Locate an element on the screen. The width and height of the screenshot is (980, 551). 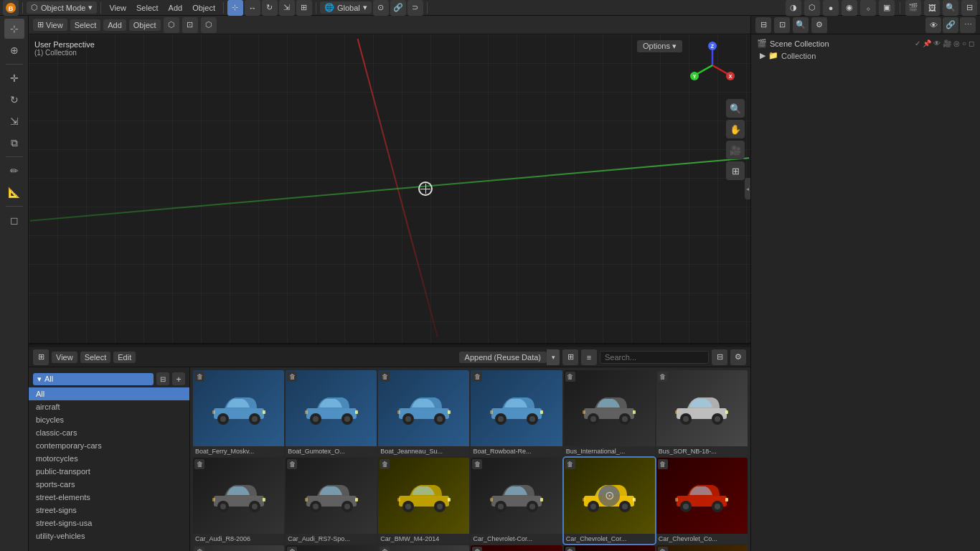
rotate-tool: ↻ is located at coordinates (14, 100).